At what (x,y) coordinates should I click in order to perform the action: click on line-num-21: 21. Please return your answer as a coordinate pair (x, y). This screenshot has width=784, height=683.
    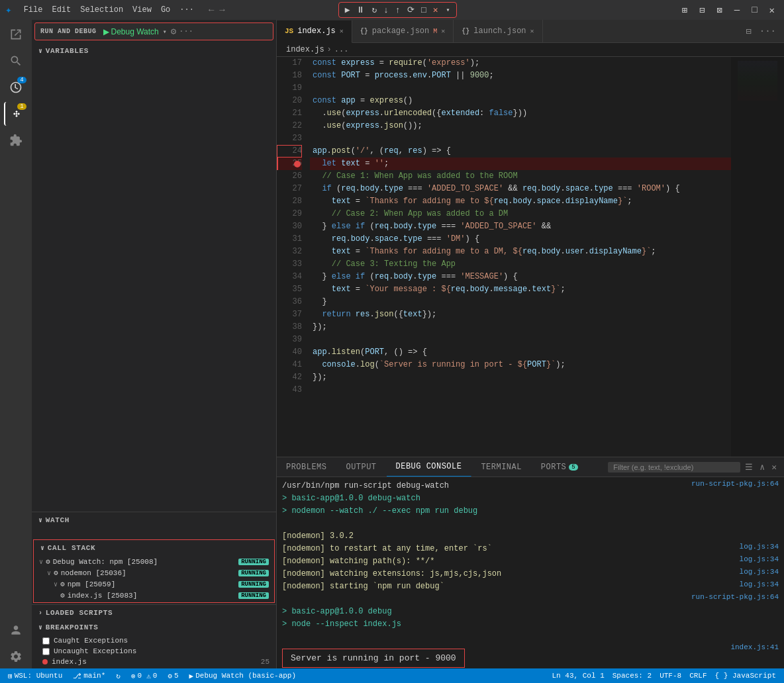
    Looking at the image, I should click on (289, 114).